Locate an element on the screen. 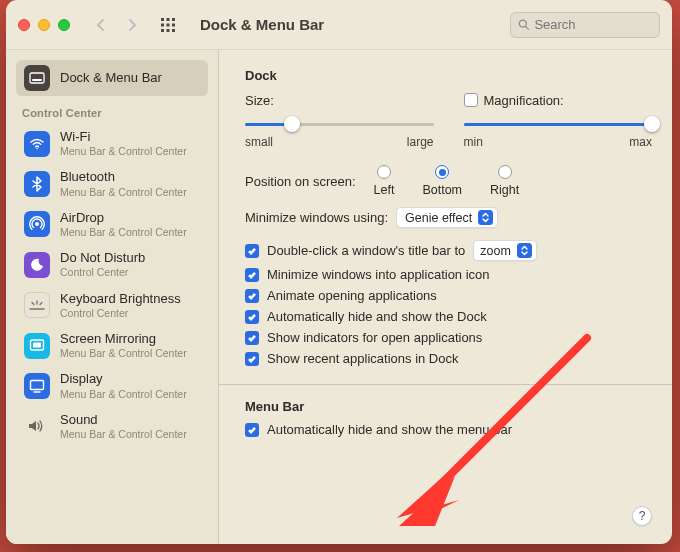 This screenshot has height=552, width=680. sidebar-item-keyboard-brightness: Keyboard BrightnessControl Center is located at coordinates (112, 306).